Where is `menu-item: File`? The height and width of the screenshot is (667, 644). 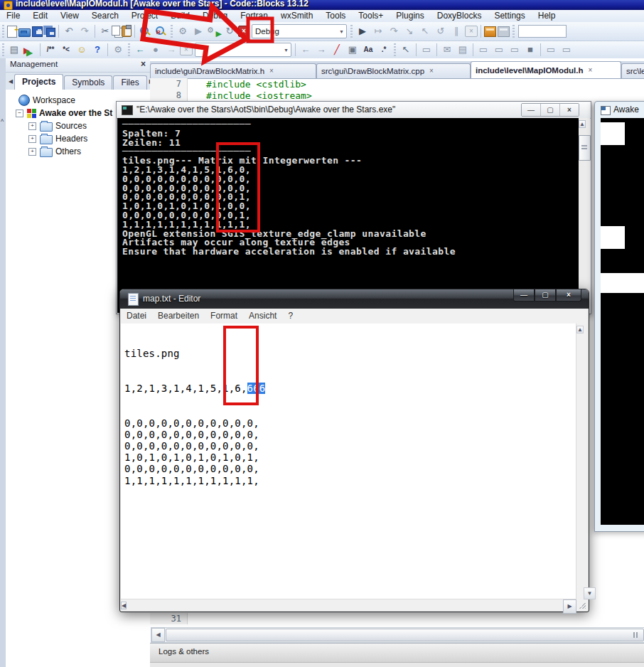 menu-item: File is located at coordinates (13, 16).